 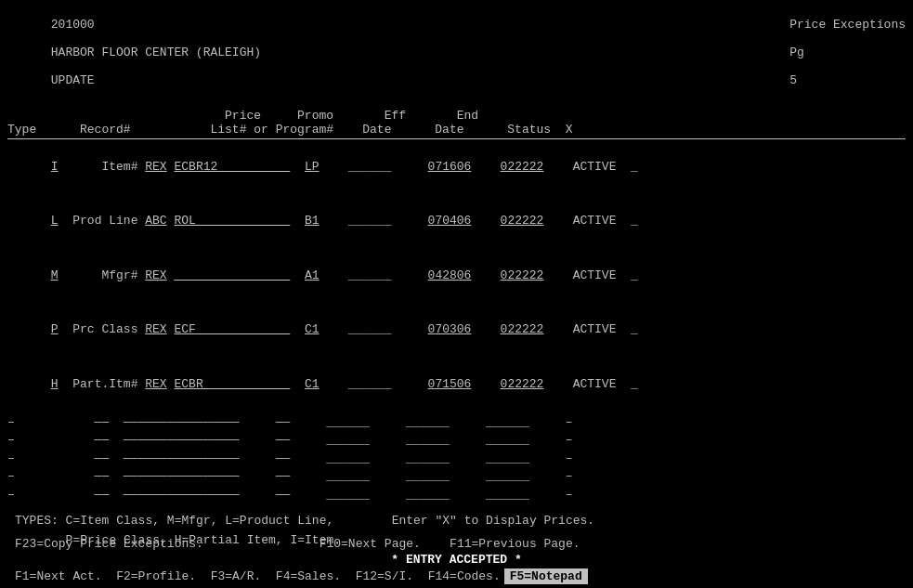 What do you see at coordinates (72, 80) in the screenshot?
I see `mode: UPDATE` at bounding box center [72, 80].